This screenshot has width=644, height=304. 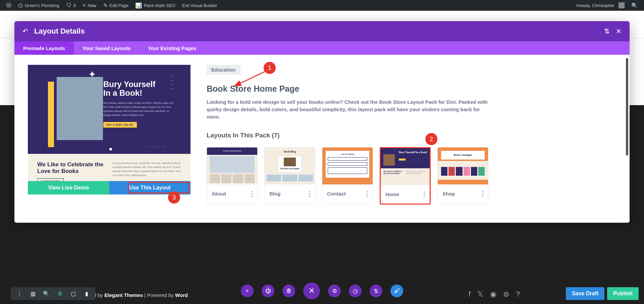 I want to click on plus-icon: +, so click(x=84, y=5).